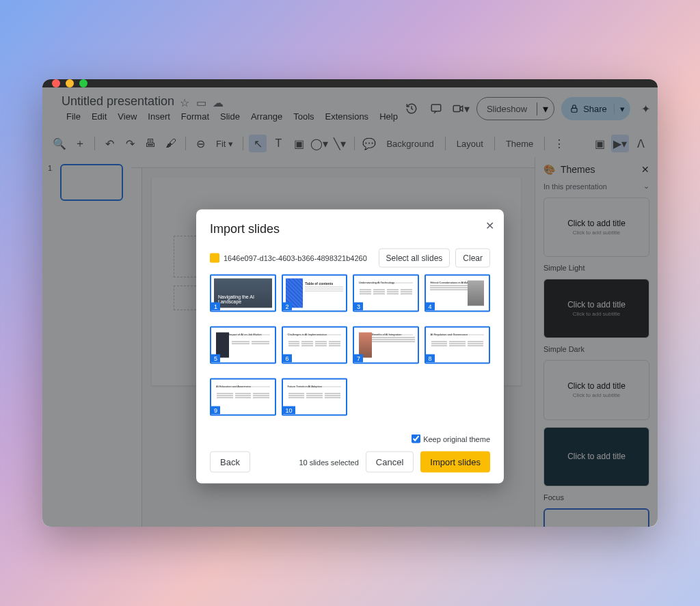 This screenshot has height=606, width=700. What do you see at coordinates (314, 293) in the screenshot?
I see `import-slide-2: Table of contents2` at bounding box center [314, 293].